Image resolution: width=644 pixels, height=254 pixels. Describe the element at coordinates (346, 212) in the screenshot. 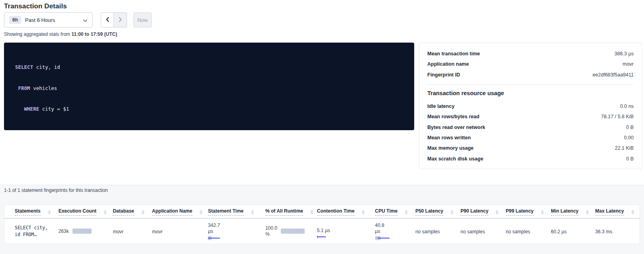

I see `column-header-contention-time: Contention Time` at that location.